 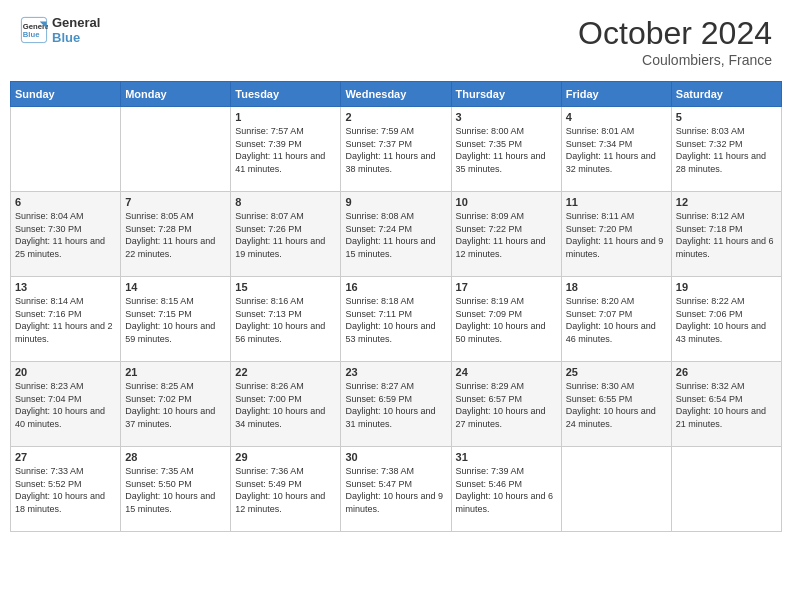 What do you see at coordinates (726, 94) in the screenshot?
I see `weekday-header-saturday: Saturday` at bounding box center [726, 94].